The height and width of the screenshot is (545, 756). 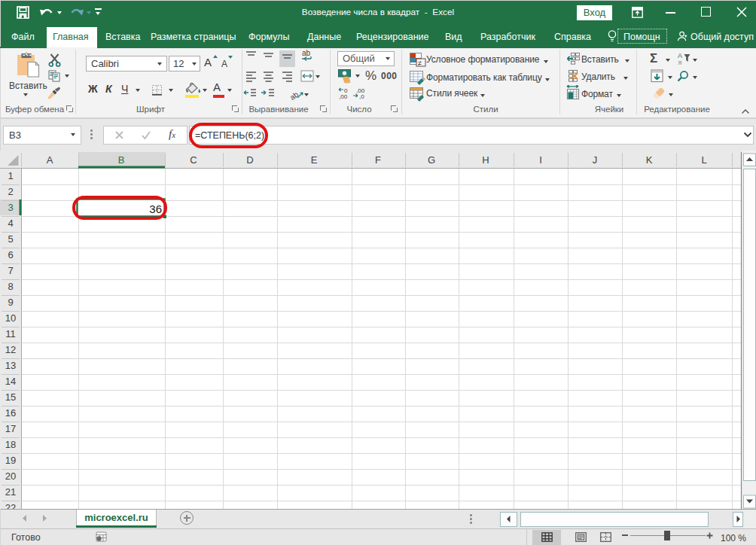 I want to click on svg-text: H, so click(x=485, y=160).